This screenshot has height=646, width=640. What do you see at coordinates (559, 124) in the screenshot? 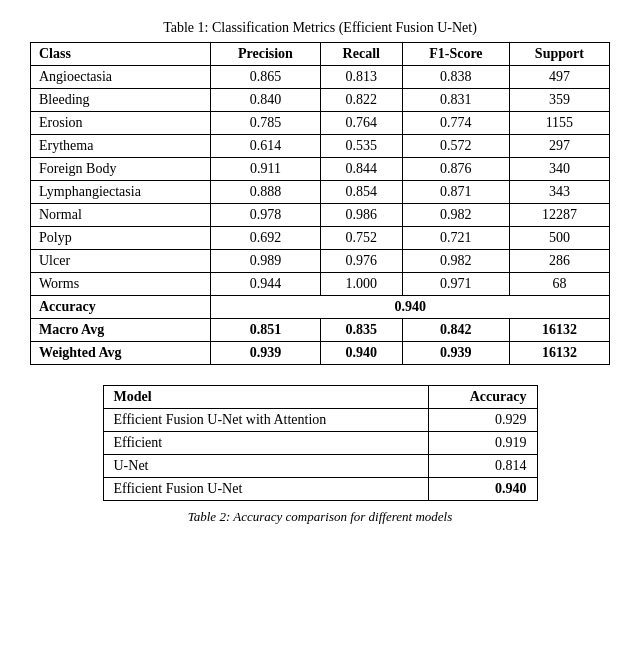
I see `table-cell: 1155` at bounding box center [559, 124].